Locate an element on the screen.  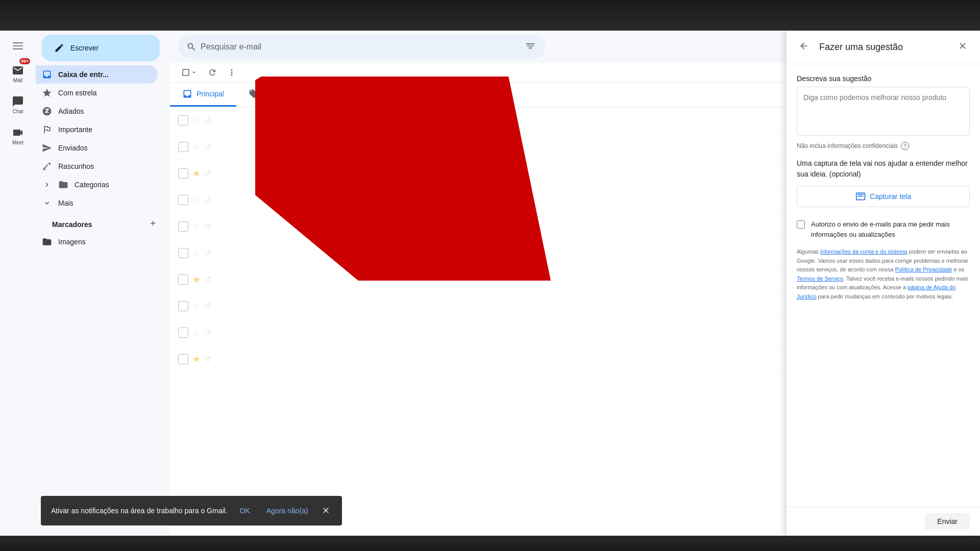
panel-close-button is located at coordinates (963, 47).